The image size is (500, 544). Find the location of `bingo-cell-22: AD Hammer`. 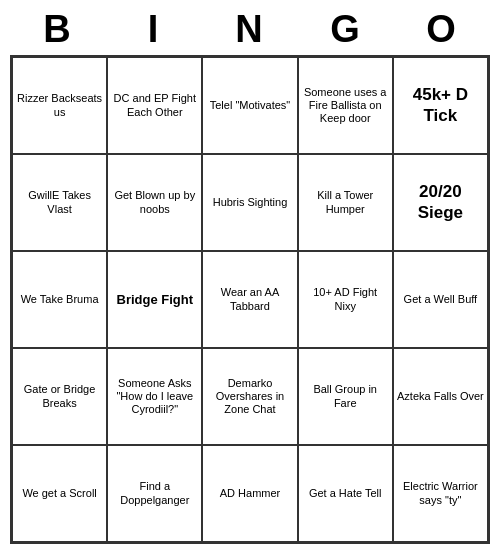

bingo-cell-22: AD Hammer is located at coordinates (250, 494).